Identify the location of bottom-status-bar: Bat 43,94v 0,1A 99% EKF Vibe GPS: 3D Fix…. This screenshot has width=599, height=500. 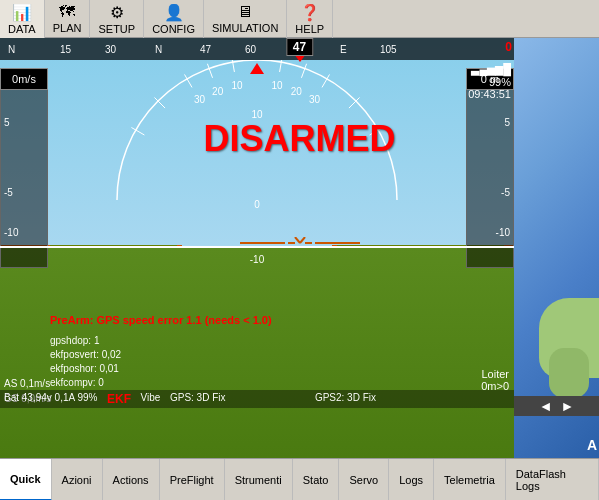
(257, 399).